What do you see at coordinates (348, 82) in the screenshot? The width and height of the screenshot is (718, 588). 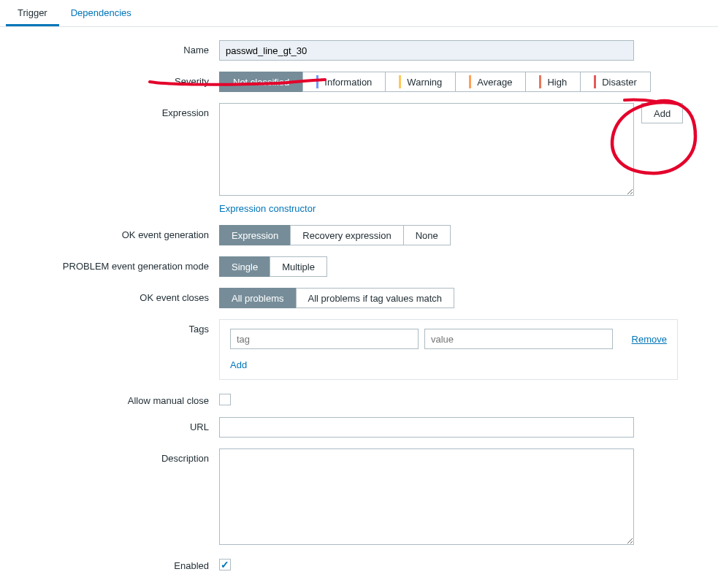 I see `severity-information-label: Information` at bounding box center [348, 82].